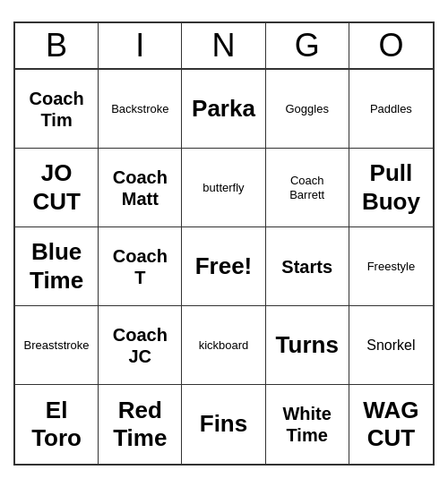 The height and width of the screenshot is (487, 448). What do you see at coordinates (140, 188) in the screenshot?
I see `cell-text: CoachMatt` at bounding box center [140, 188].